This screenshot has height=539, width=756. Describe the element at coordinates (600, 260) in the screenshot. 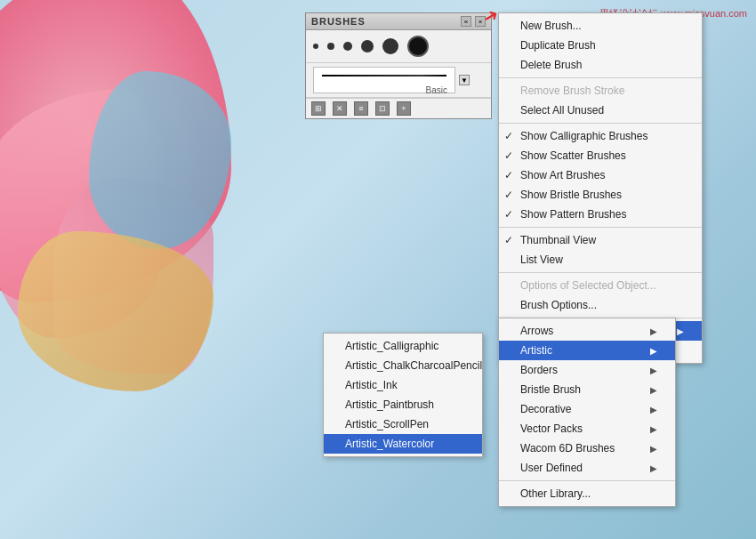

I see `menu-list-view: List View` at that location.